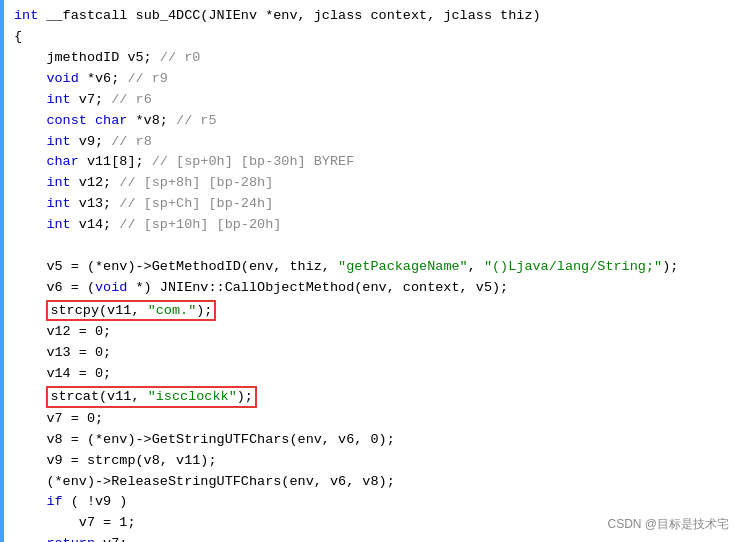 Image resolution: width=739 pixels, height=542 pixels. What do you see at coordinates (372, 226) in the screenshot?
I see `code-line-10: int v14; // [sp+10h] [bp-20h]` at bounding box center [372, 226].